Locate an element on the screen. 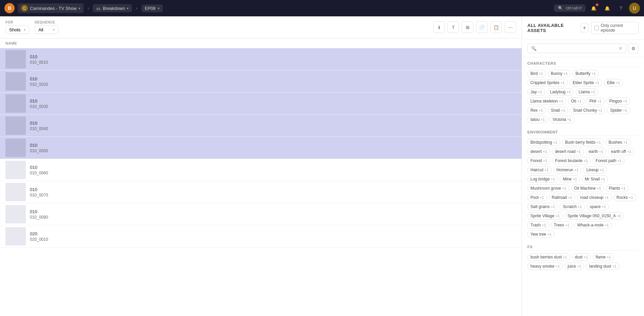  for-dropdown: Shots ▾ is located at coordinates (17, 30).